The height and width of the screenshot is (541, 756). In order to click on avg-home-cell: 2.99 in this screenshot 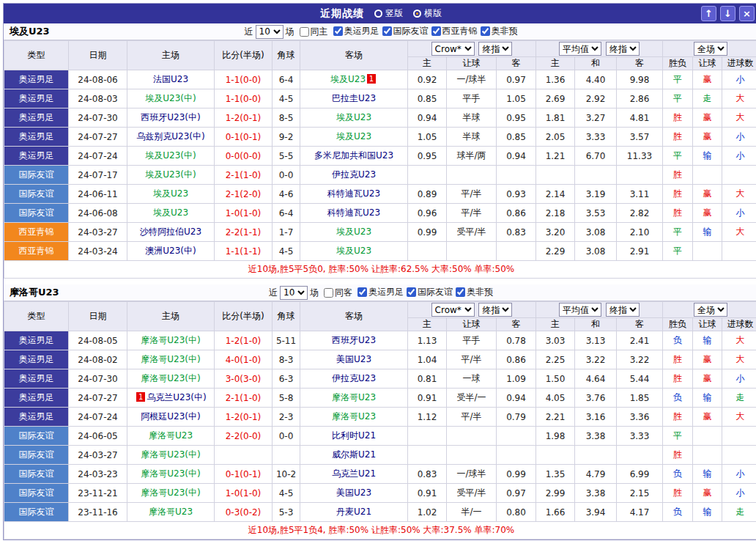, I will do `click(555, 493)`.